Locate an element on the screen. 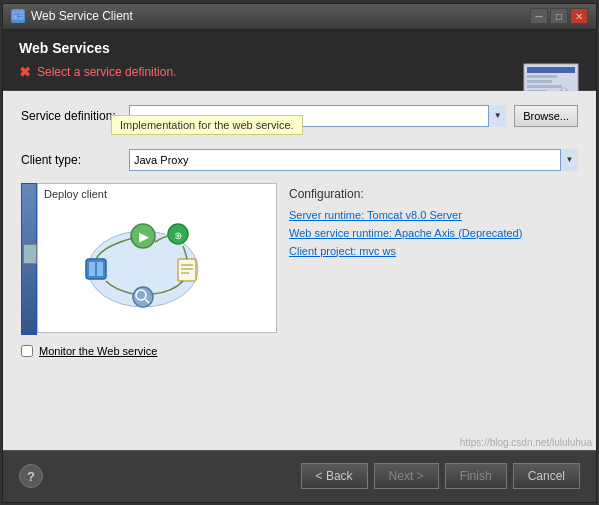 Image resolution: width=599 pixels, height=505 pixels. browse-button: Browse... is located at coordinates (546, 116).